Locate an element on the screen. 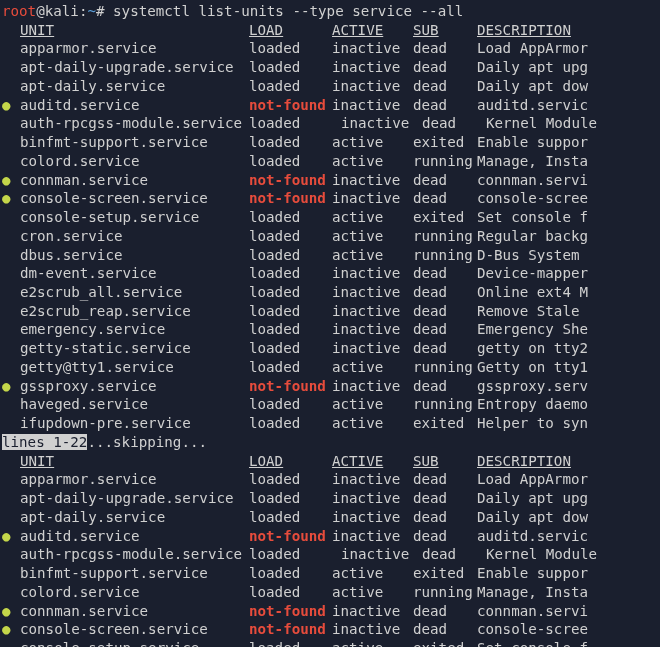 The height and width of the screenshot is (647, 660). unit-name: apparmor.service is located at coordinates (134, 480).